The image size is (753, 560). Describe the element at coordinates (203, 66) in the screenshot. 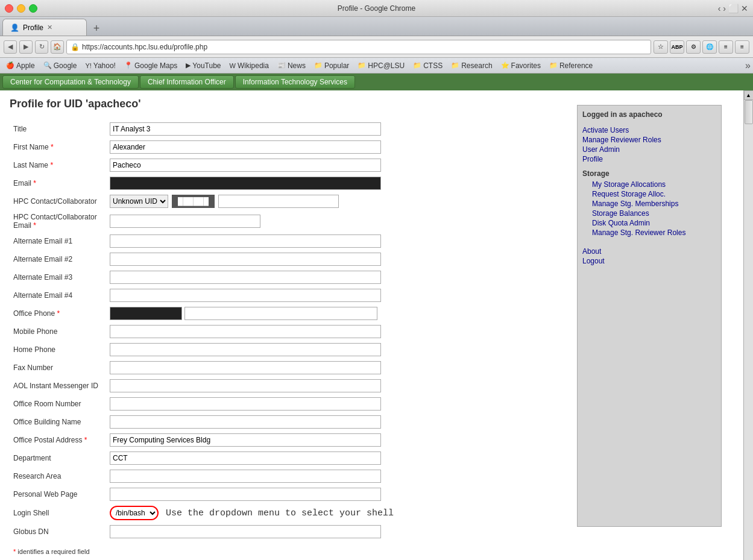

I see `bookmark-youtube: ▶ YouTube` at that location.